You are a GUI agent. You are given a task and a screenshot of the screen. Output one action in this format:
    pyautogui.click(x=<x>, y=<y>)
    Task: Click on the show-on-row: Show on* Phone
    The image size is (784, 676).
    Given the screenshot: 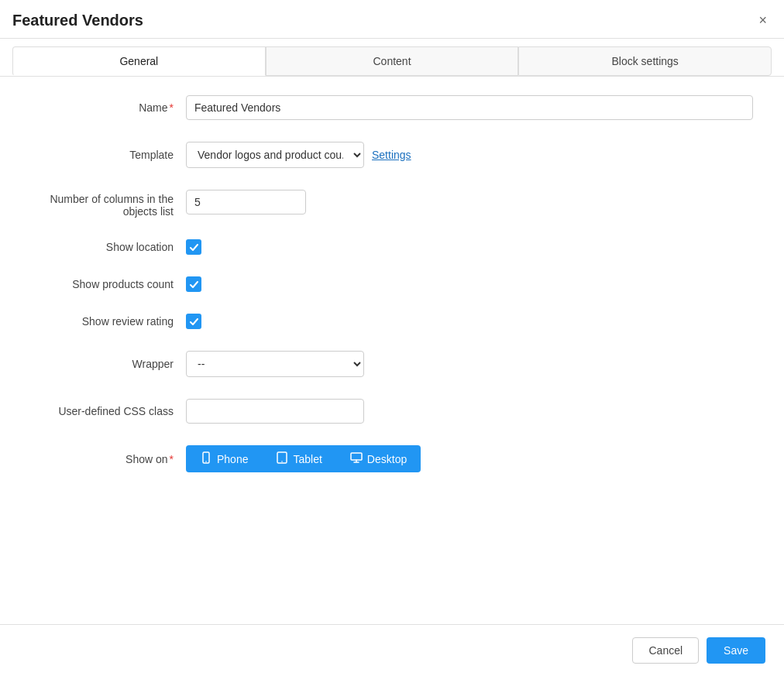 What is the action you would take?
    pyautogui.click(x=392, y=458)
    